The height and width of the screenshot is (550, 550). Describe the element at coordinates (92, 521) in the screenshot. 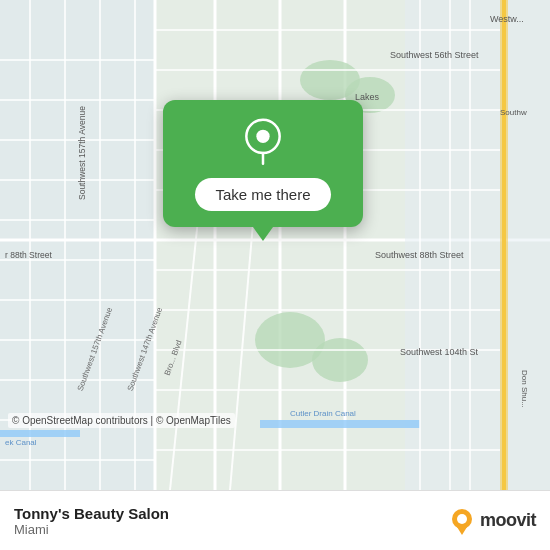

I see `place-info: Tonny's Beauty Salon Miami` at that location.